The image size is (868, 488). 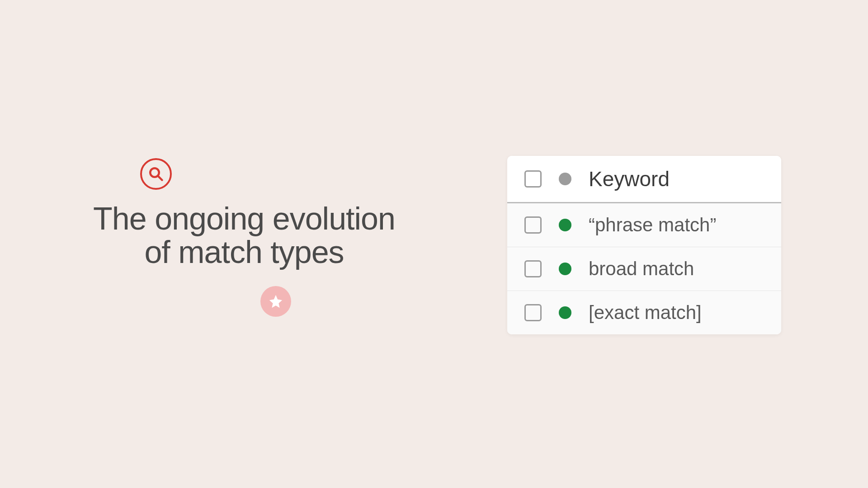 What do you see at coordinates (244, 219) in the screenshot?
I see `title-line-1: The ongoing evolution` at bounding box center [244, 219].